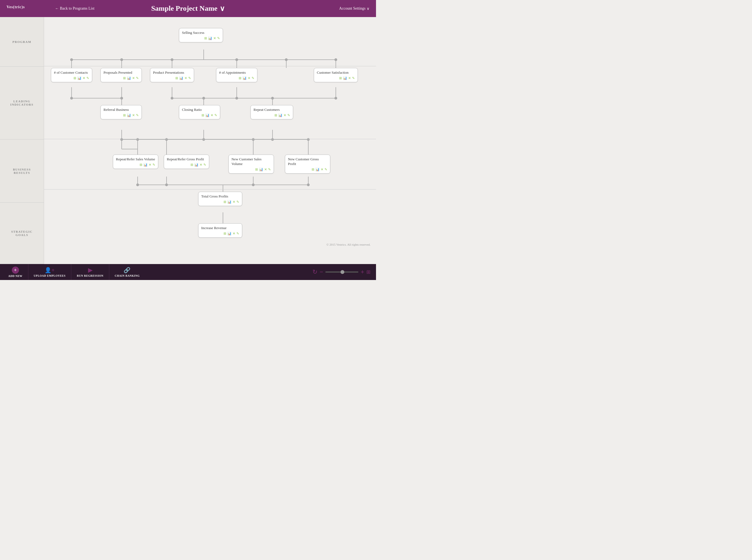  Describe the element at coordinates (129, 115) in the screenshot. I see `bar-chart-icon-7: 📊` at that location.